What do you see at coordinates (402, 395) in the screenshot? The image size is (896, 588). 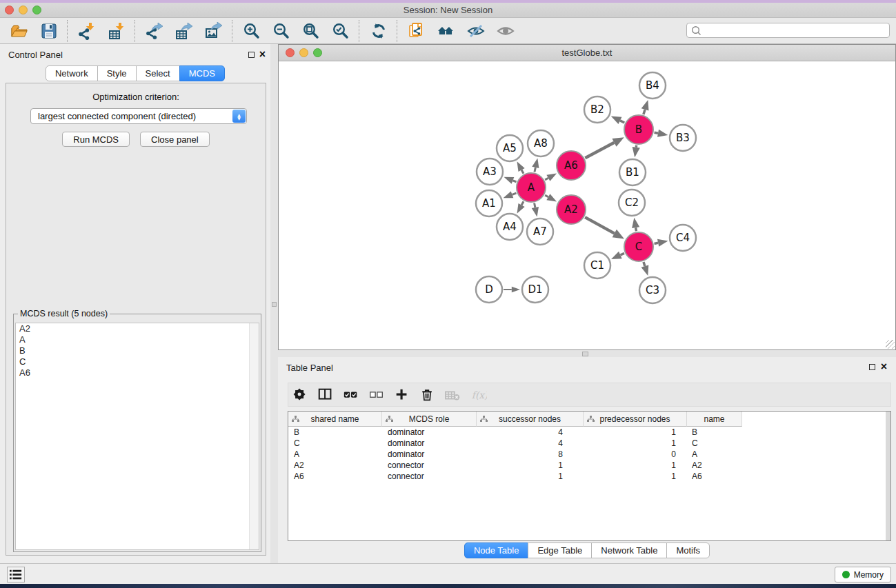 I see `add-entry-button` at bounding box center [402, 395].